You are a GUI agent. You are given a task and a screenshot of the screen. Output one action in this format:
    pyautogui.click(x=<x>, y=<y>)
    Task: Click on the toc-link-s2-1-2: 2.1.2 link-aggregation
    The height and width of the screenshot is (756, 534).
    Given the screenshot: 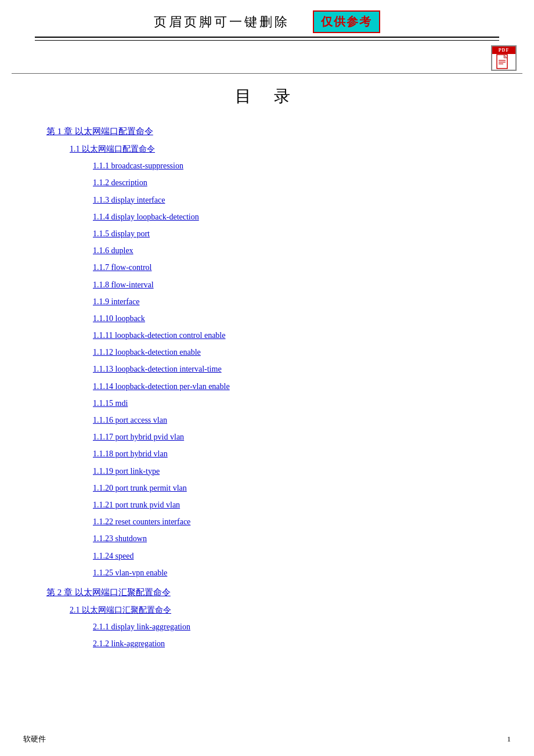 What is the action you would take?
    pyautogui.click(x=129, y=643)
    